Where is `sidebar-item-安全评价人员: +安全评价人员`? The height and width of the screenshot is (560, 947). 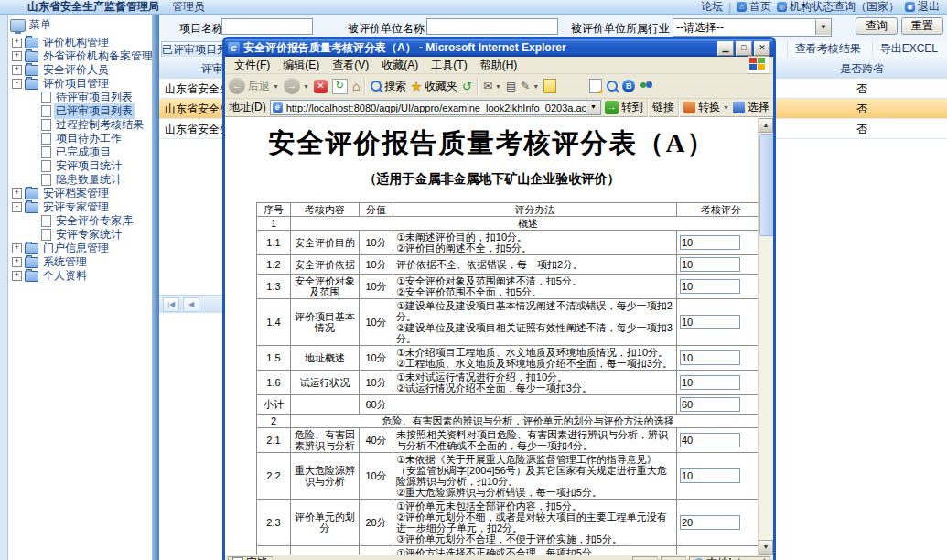
sidebar-item-安全评价人员: +安全评价人员 is located at coordinates (81, 70).